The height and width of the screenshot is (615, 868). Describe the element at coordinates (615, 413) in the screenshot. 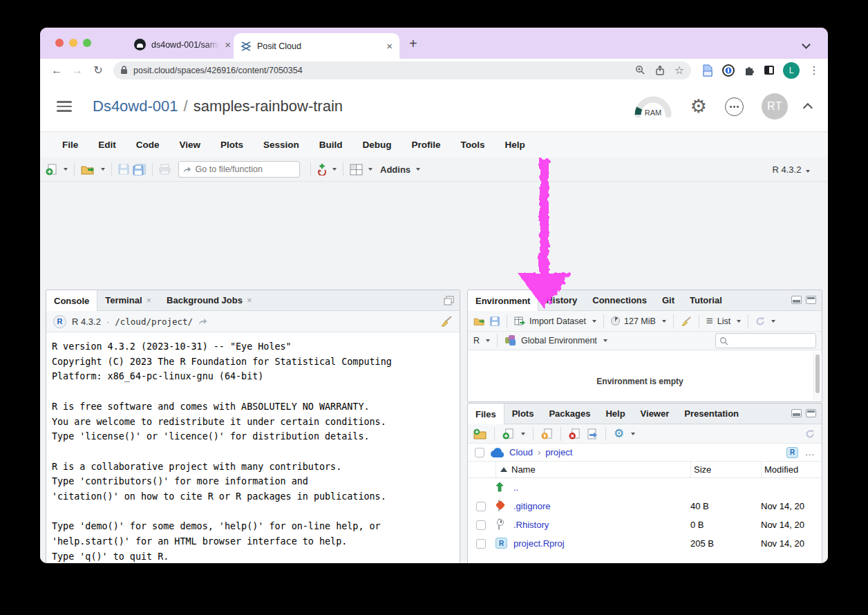

I see `tab-help: Help` at that location.